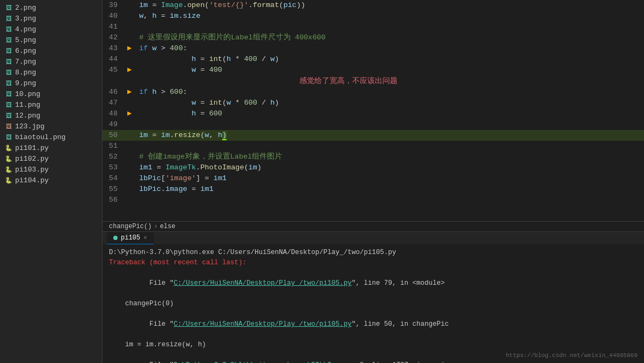 The height and width of the screenshot is (363, 644). I want to click on line-content: w = int(w * 600 / h), so click(389, 103).